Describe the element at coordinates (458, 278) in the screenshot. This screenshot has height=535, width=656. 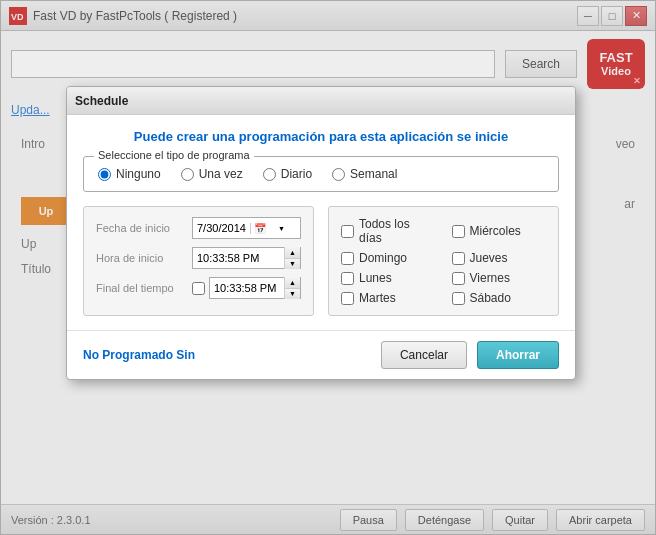
I see `day-viernes-check` at that location.